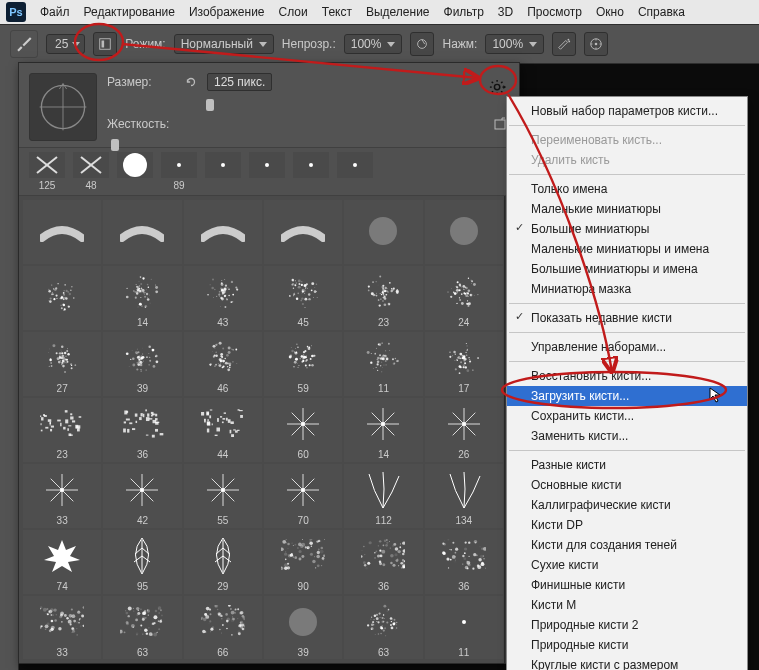 This screenshot has width=759, height=670. What do you see at coordinates (627, 229) in the screenshot?
I see `ctx-item: Большие миниатюры` at bounding box center [627, 229].